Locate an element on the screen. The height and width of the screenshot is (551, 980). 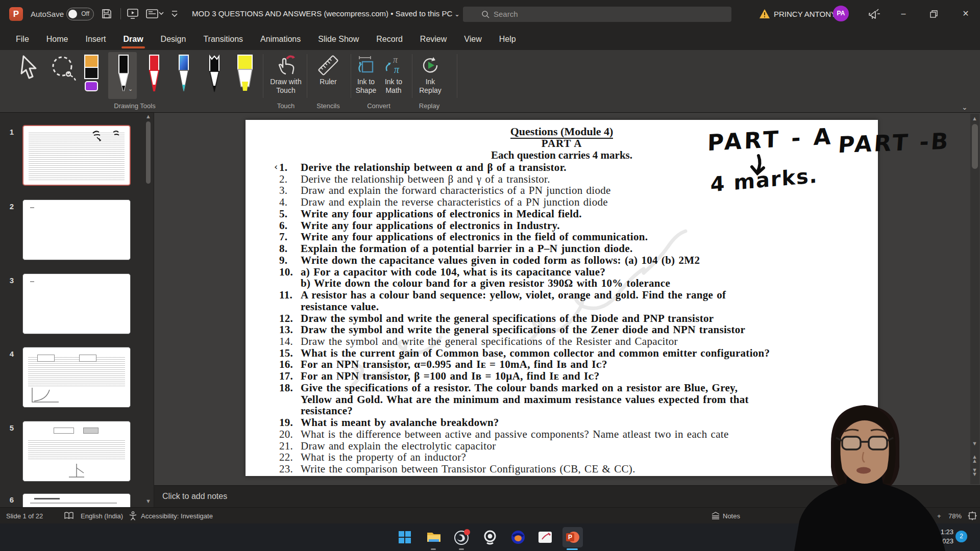
quick-access-chevron-icon is located at coordinates (175, 14).